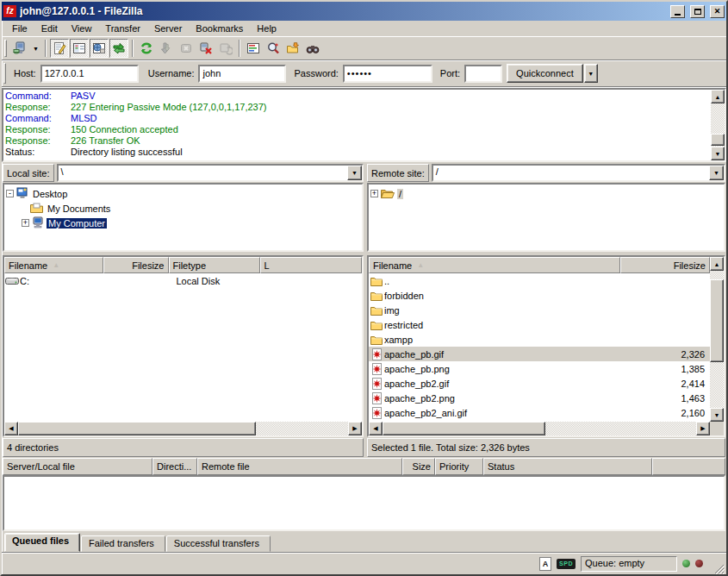  I want to click on tab-failed-transfers: Failed transfers, so click(123, 543).